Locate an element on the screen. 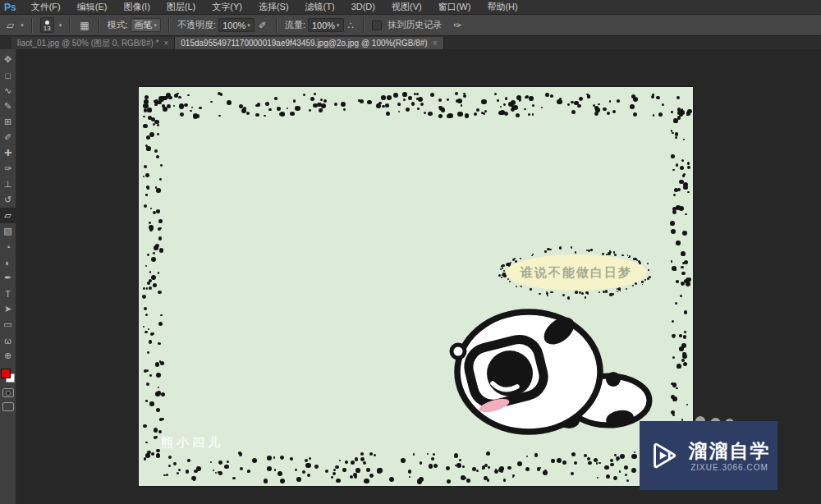 The width and height of the screenshot is (821, 504). menu-item-1: 编辑(E) is located at coordinates (92, 7).